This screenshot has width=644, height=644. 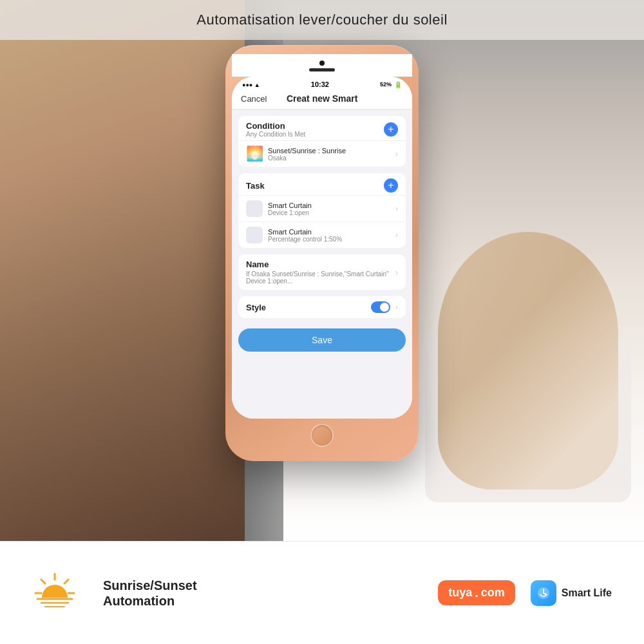 I want to click on add-condition-button: +, so click(x=391, y=129).